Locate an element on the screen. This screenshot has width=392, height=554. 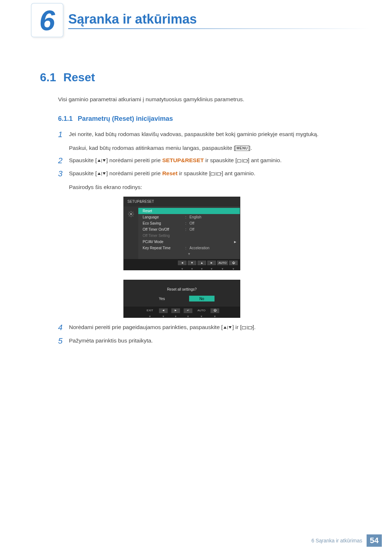
setup-reset-keyword: SETUP&RESET is located at coordinates (183, 160).